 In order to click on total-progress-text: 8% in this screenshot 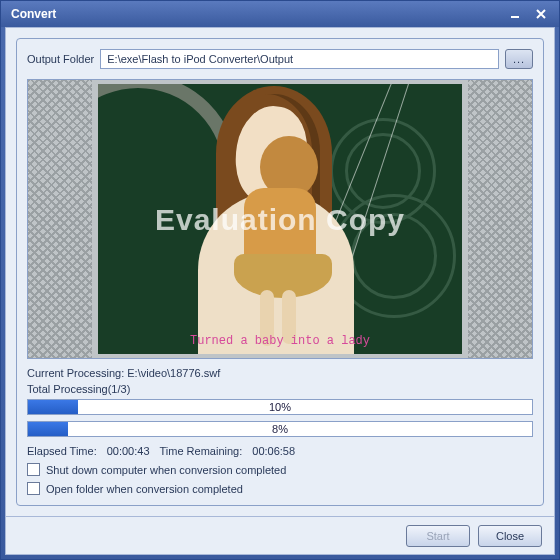, I will do `click(280, 429)`.